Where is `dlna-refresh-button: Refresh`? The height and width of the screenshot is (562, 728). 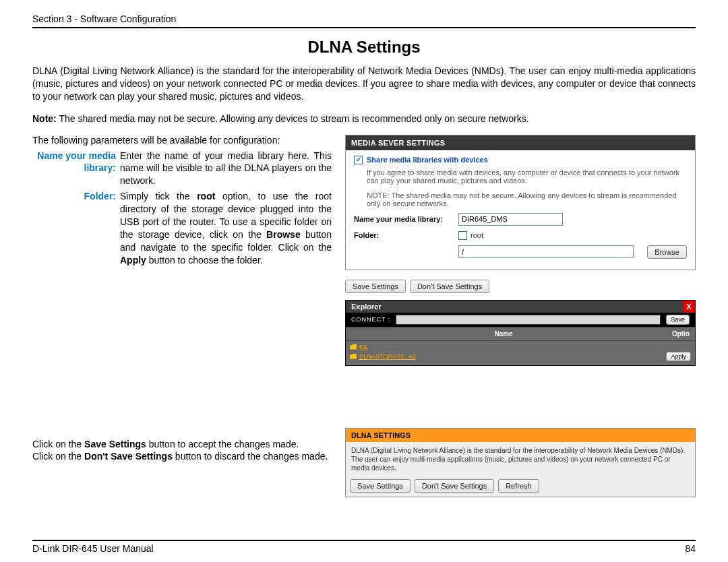
dlna-refresh-button: Refresh is located at coordinates (519, 486).